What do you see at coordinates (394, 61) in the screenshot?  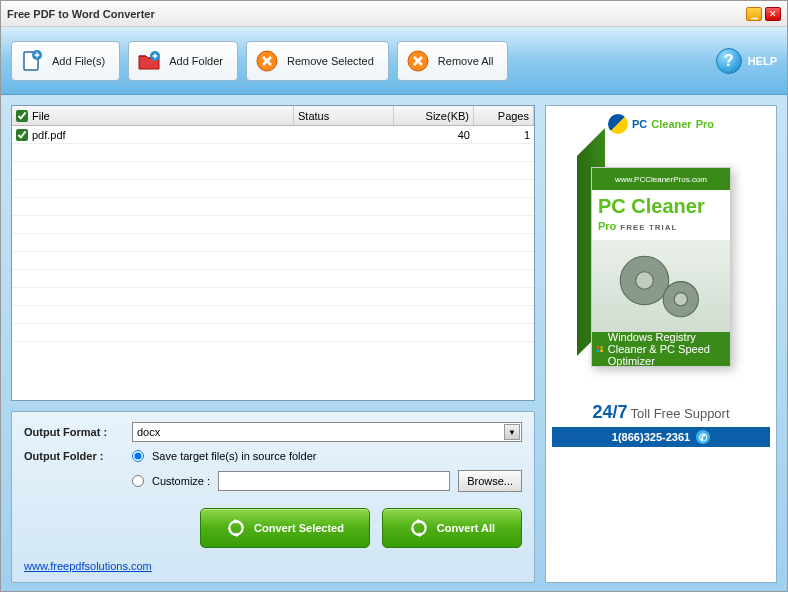 I see `main-toolbar: Add File(s) Add Folder Remove Selected R…` at bounding box center [394, 61].